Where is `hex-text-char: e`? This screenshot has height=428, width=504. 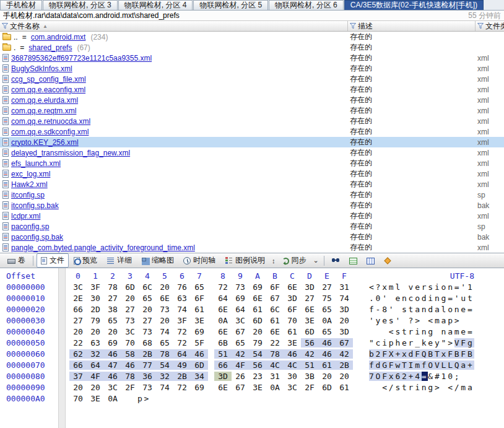 hex-text-char: e is located at coordinates (431, 343).